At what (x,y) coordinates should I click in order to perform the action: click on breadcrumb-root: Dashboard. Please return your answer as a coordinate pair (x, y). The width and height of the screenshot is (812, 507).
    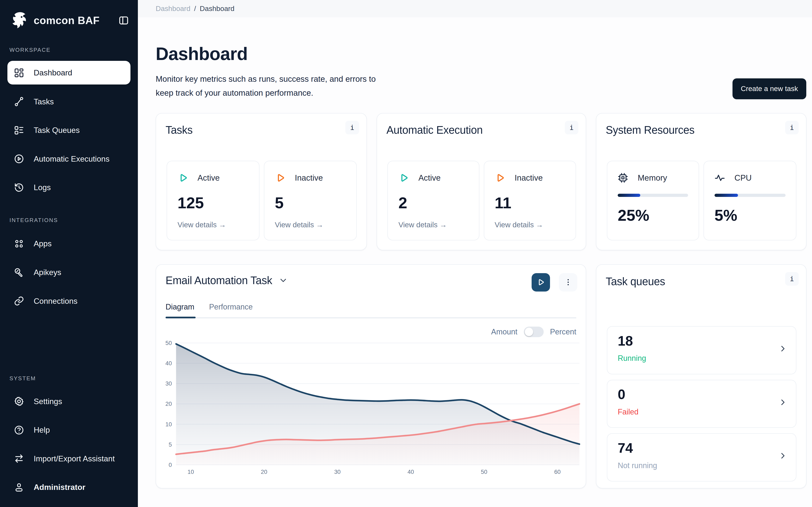
    Looking at the image, I should click on (173, 9).